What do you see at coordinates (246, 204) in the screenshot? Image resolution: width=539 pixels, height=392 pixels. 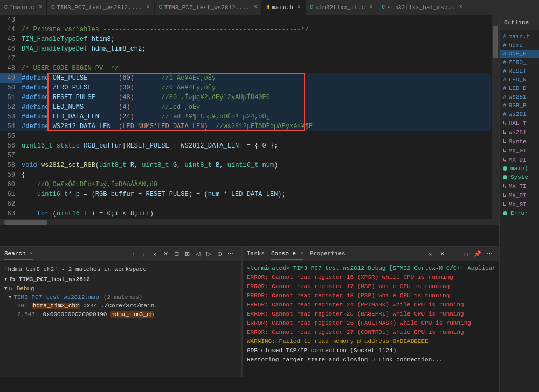 I see `code-line: 62` at bounding box center [246, 204].